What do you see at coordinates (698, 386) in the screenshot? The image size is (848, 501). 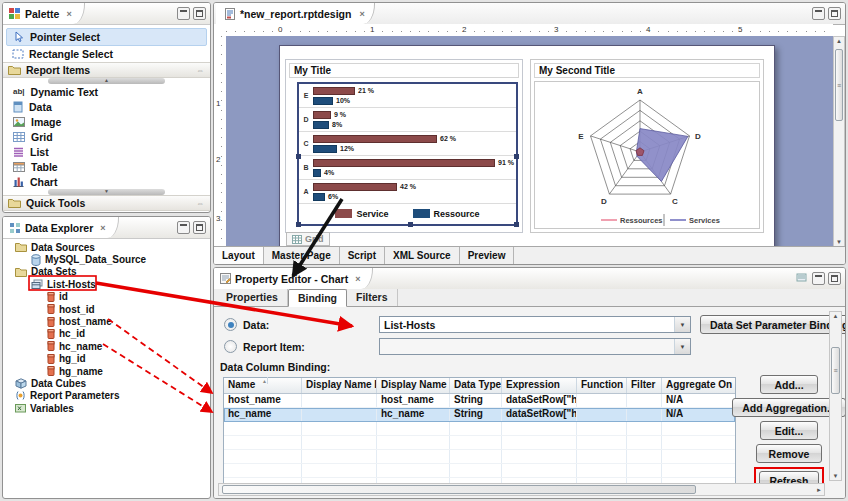 I see `column-header: Aggregate On` at bounding box center [698, 386].